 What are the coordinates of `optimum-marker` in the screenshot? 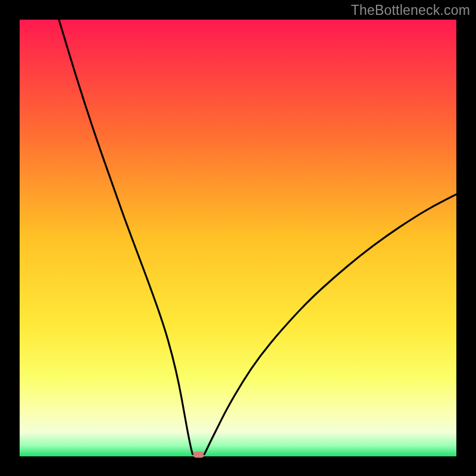 It's located at (199, 455).